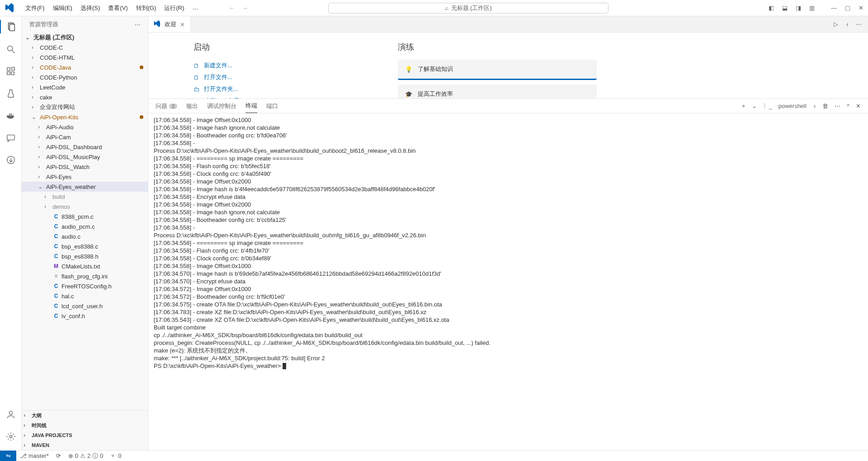  I want to click on editor-tabs: 欢迎 ✕ ▷ ⫞ ⋯, so click(508, 24).